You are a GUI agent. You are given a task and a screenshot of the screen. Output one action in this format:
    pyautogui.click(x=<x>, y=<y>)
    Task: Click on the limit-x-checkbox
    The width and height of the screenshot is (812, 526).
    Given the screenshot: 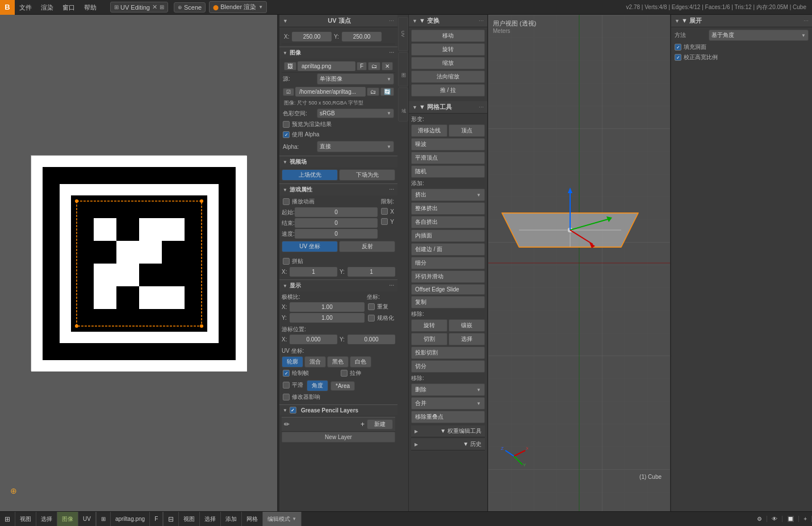 What is the action you would take?
    pyautogui.click(x=384, y=211)
    